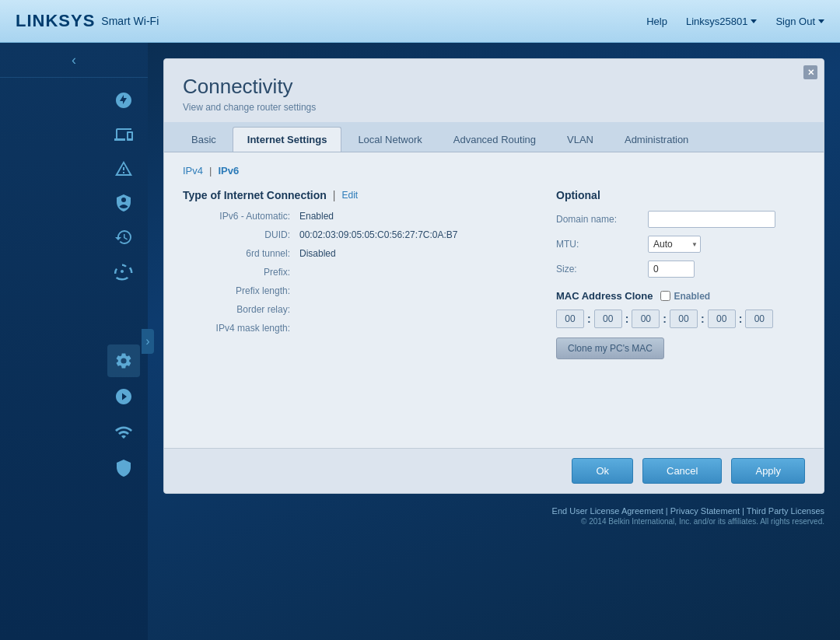 This screenshot has height=640, width=840. I want to click on header: LINKSYS Smart Wi-Fi Help Linksys25801 Si…, so click(420, 22).